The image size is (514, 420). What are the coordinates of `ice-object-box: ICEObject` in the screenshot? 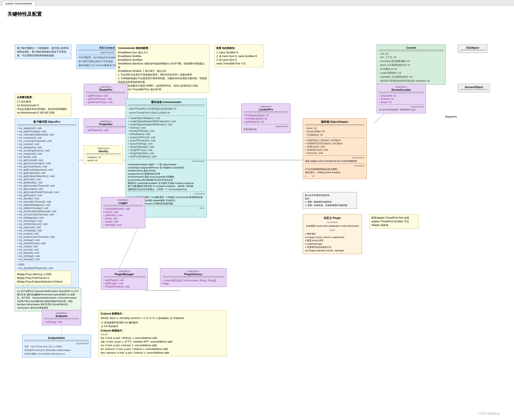 It's located at (473, 49).